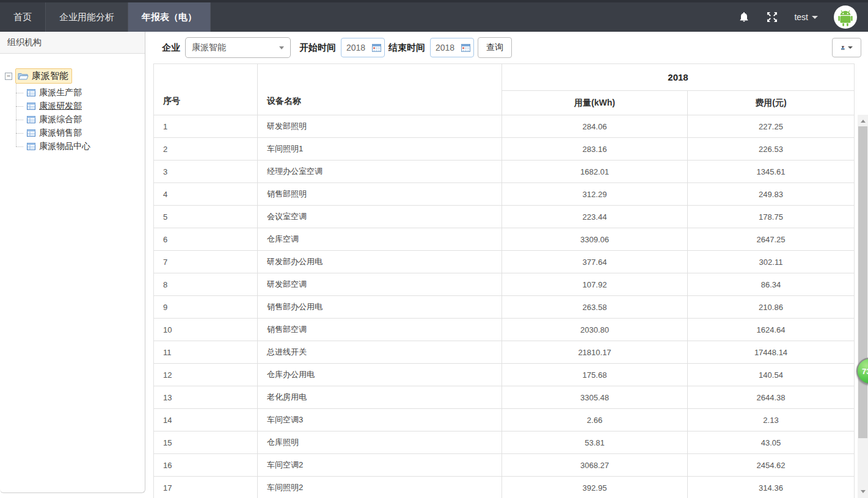  What do you see at coordinates (865, 371) in the screenshot?
I see `floating-badge-label: 73` at bounding box center [865, 371].